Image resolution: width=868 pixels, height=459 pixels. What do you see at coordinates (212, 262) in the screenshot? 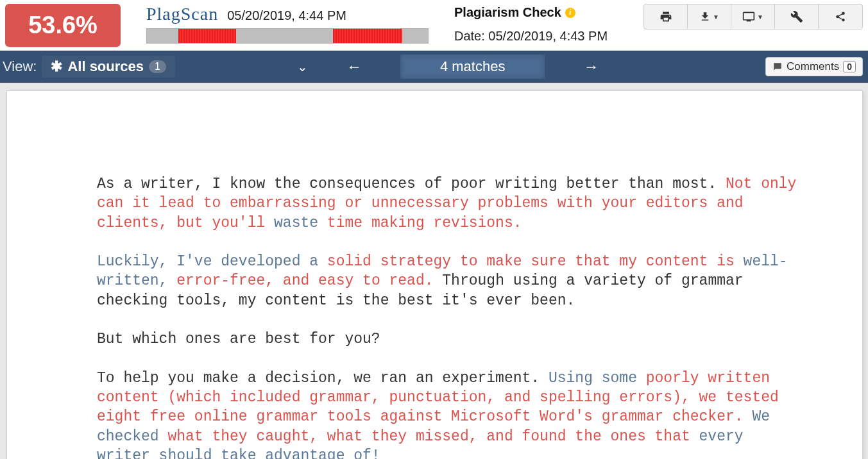
I see `text-partial-match: Luckily, I've developed a` at bounding box center [212, 262].